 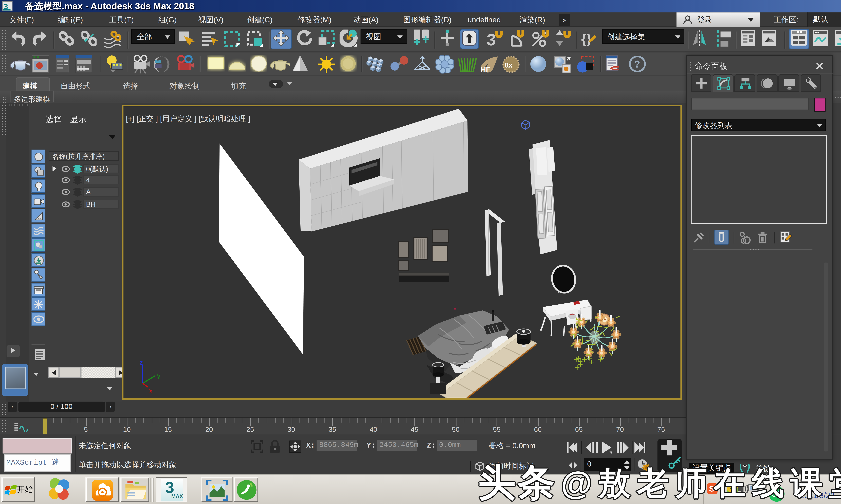 I want to click on svg-text: HF, so click(x=485, y=70).